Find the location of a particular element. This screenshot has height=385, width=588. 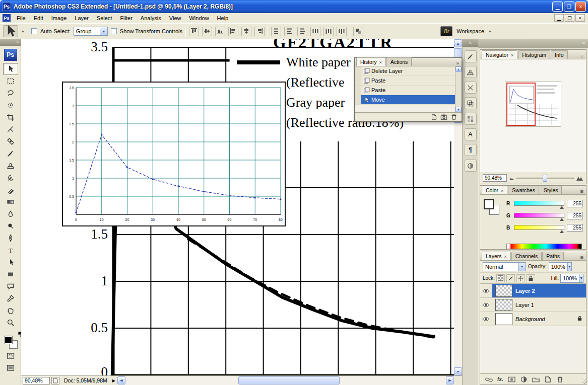

screen-mode-button is located at coordinates (11, 368).